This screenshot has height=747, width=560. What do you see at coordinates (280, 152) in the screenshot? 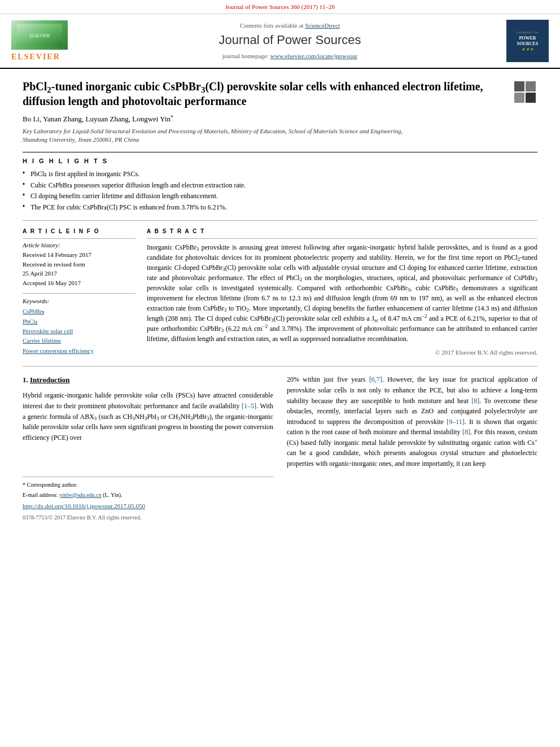
I see `divider-after-affiliation` at bounding box center [280, 152].